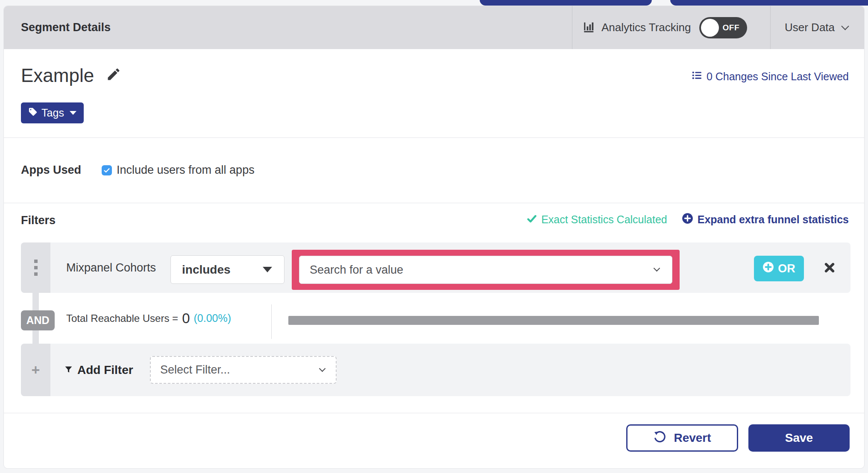 The width and height of the screenshot is (868, 473). What do you see at coordinates (111, 268) in the screenshot?
I see `filter-category-label: Mixpanel Cohorts` at bounding box center [111, 268].